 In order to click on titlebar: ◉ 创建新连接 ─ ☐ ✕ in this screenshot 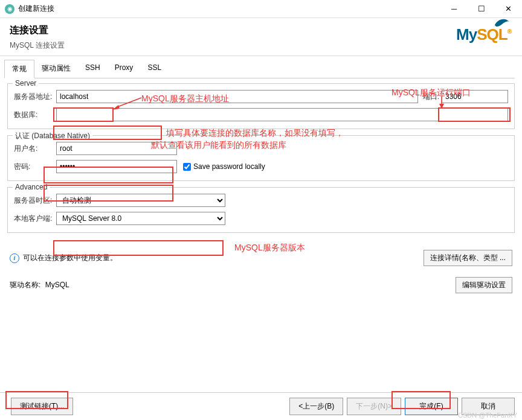, I will do `click(261, 9)`.